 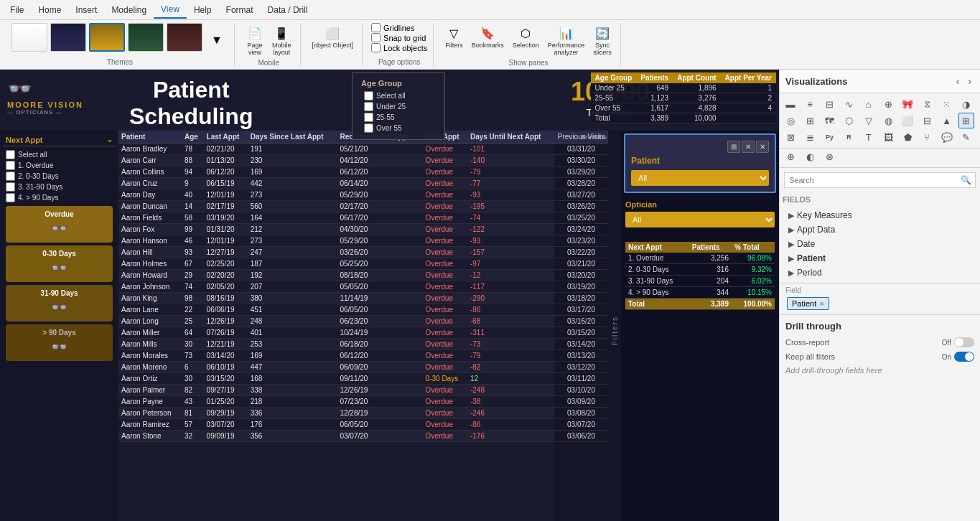 What do you see at coordinates (869, 121) in the screenshot?
I see `vis-icon-funnel: ▽` at bounding box center [869, 121].